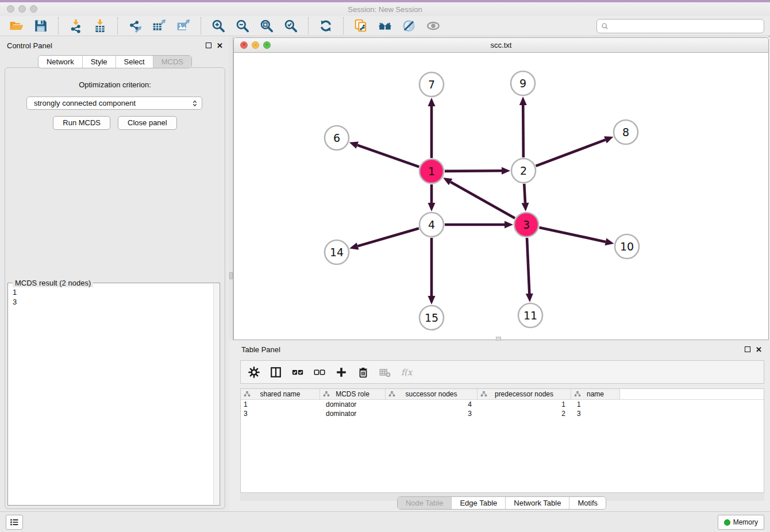 Image resolution: width=770 pixels, height=532 pixels. What do you see at coordinates (254, 372) in the screenshot?
I see `settings-button` at bounding box center [254, 372].